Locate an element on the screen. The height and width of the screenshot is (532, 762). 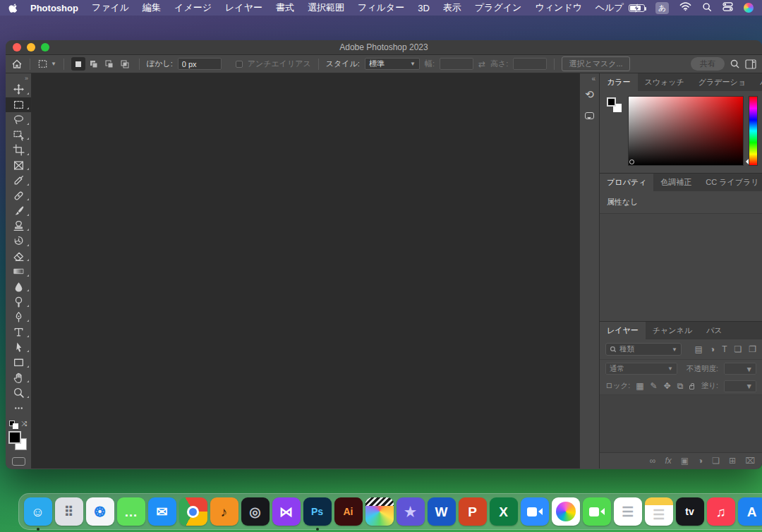
dock-apple-music: ♫ is located at coordinates (721, 512).